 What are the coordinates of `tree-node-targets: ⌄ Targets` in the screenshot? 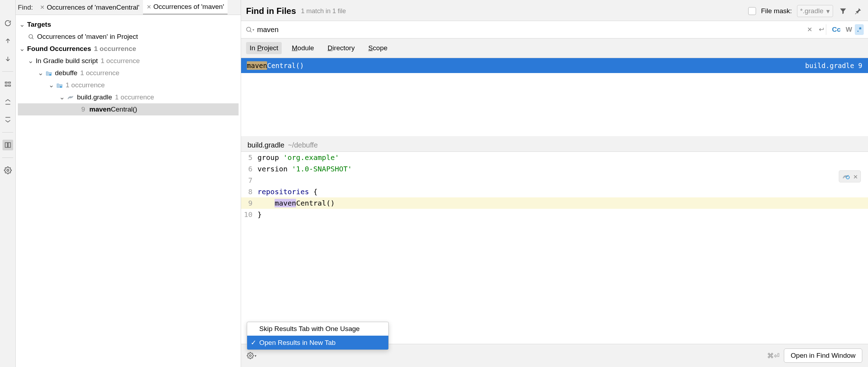 It's located at (128, 25).